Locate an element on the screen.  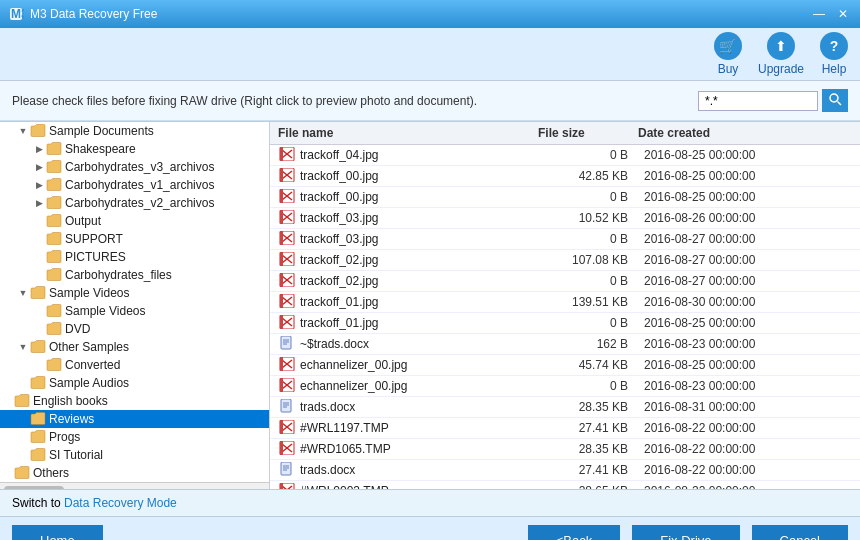
tree-item-output: Output is located at coordinates (134, 221).